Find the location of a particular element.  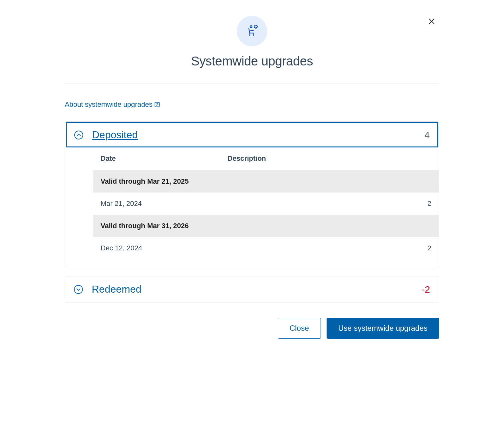

redeemed-card: Redeemed -2 is located at coordinates (252, 289).